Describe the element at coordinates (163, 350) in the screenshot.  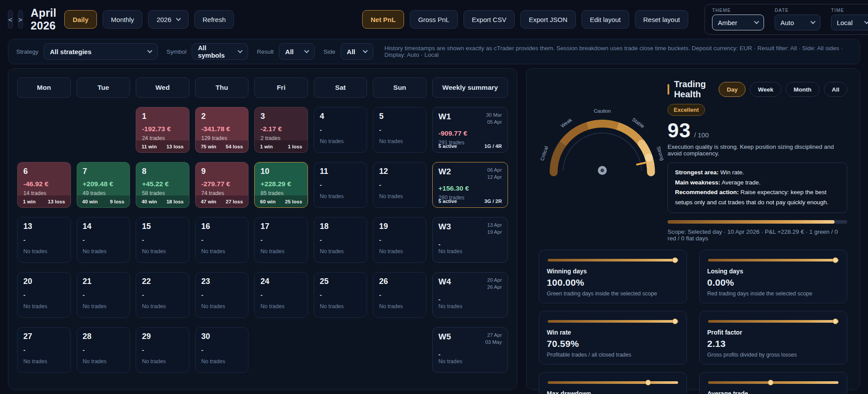
I see `day-cell-29: 29-No trades` at that location.